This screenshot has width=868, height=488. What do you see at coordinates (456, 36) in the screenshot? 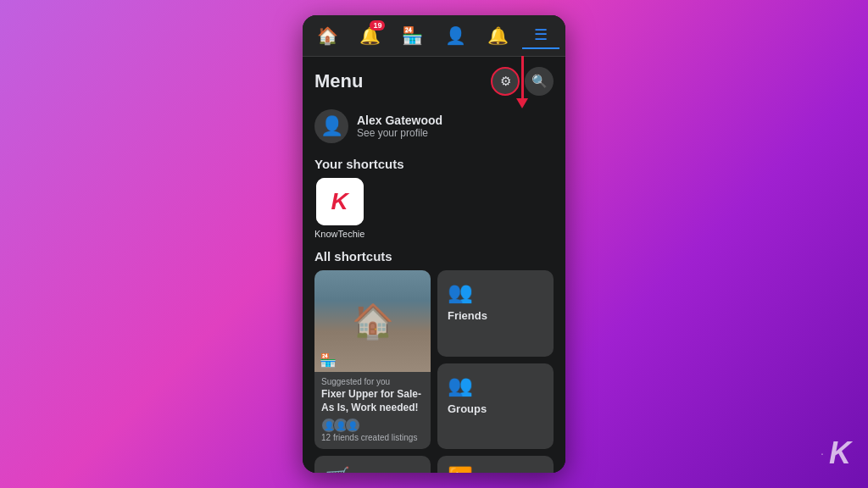
I see `profile-icon: 👤` at bounding box center [456, 36].